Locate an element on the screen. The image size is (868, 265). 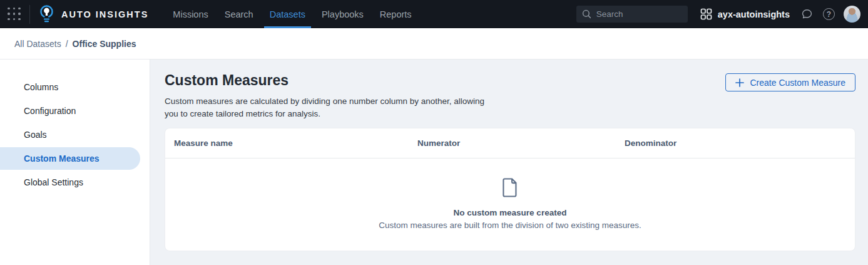
workspace-name: ayx-autoinsights is located at coordinates (753, 14).